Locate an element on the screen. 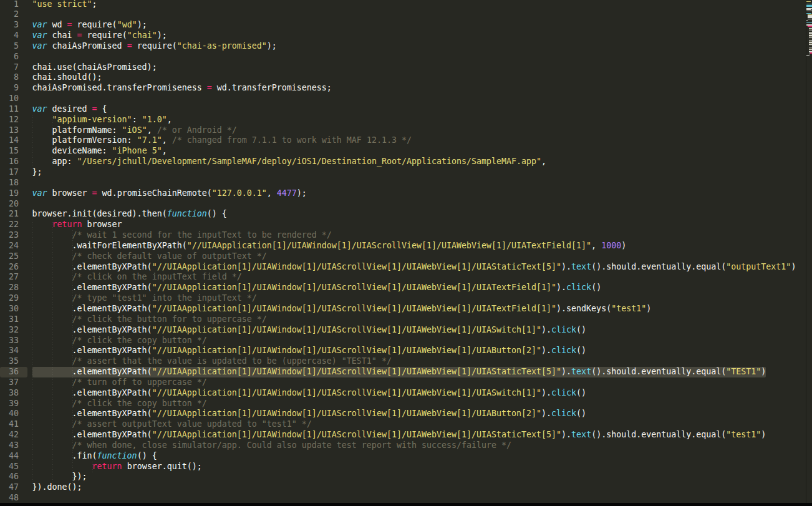 The width and height of the screenshot is (812, 506). code-line: 39 /* click the copy button */ is located at coordinates (406, 404).